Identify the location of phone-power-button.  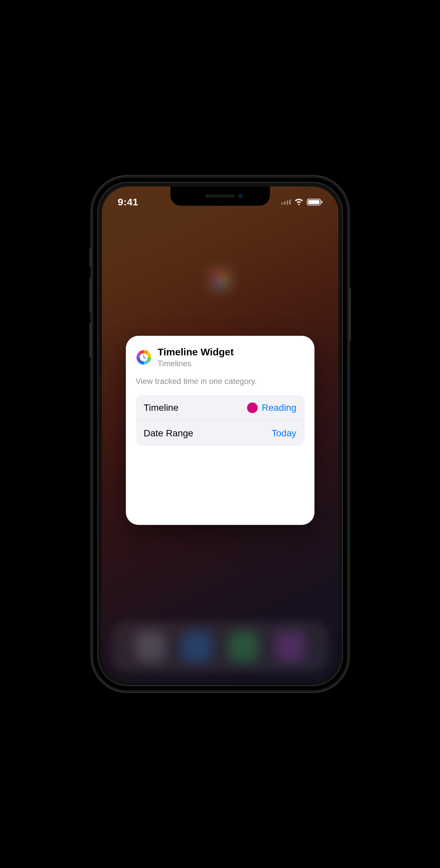
(350, 315).